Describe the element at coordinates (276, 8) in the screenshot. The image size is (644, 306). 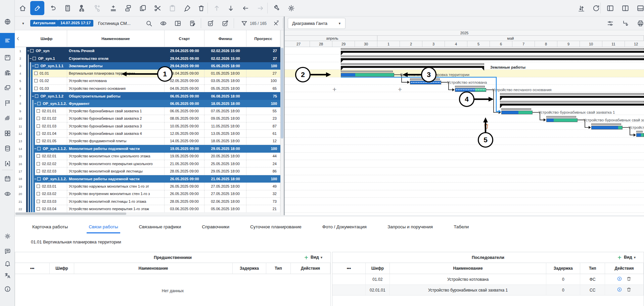
I see `wrench-button` at that location.